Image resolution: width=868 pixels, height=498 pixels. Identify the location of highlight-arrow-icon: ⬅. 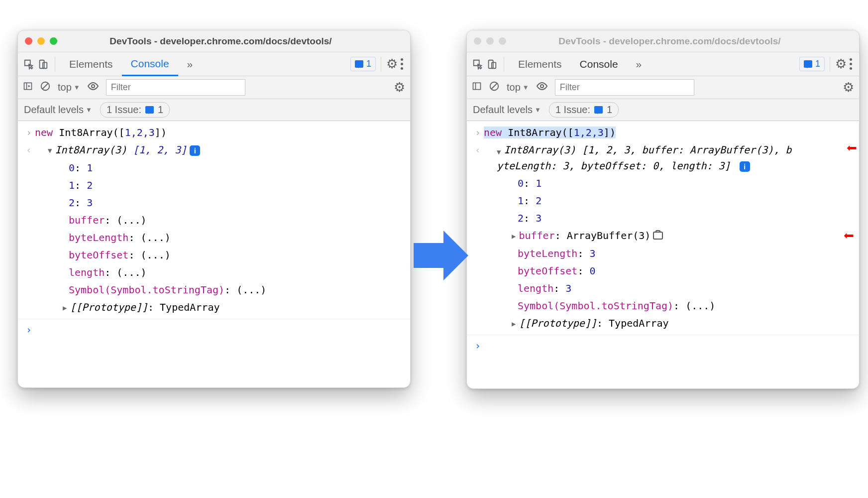
(852, 148).